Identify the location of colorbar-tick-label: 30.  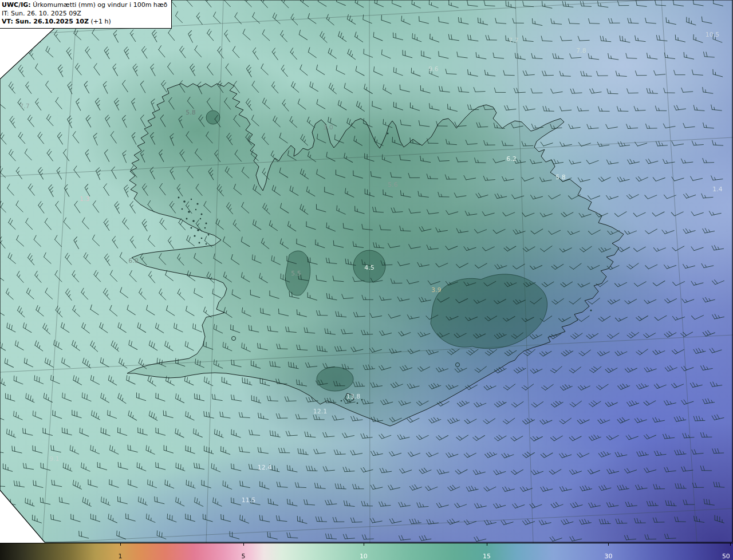
(608, 557).